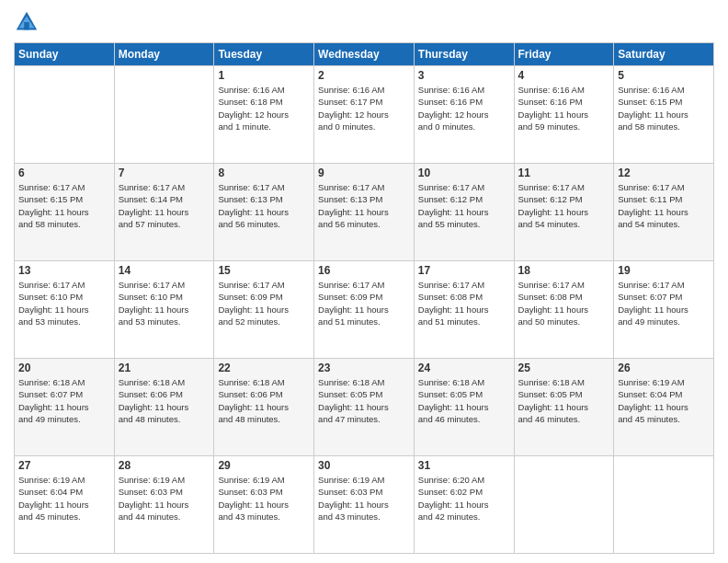 Image resolution: width=728 pixels, height=563 pixels. I want to click on day-cell: 14Sunrise: 6:17 AM Sunset: 6:10 PM Dayli…, so click(164, 310).